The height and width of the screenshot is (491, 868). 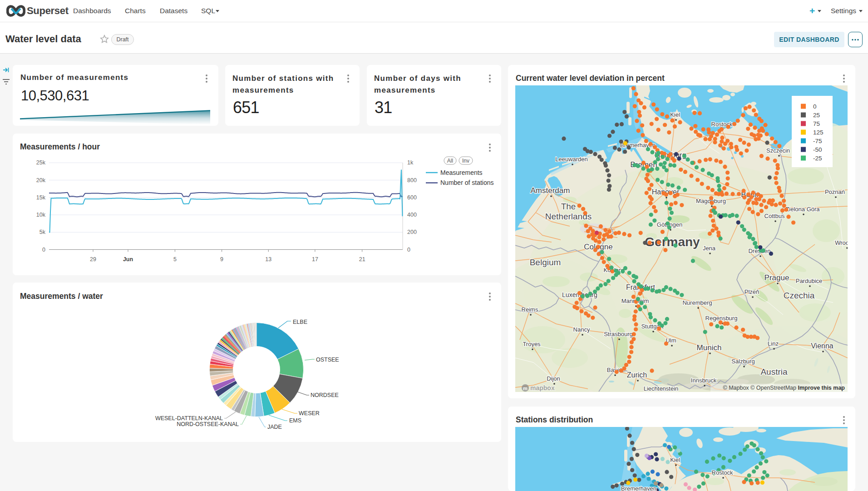 I want to click on svg-text: Vienna, so click(x=822, y=346).